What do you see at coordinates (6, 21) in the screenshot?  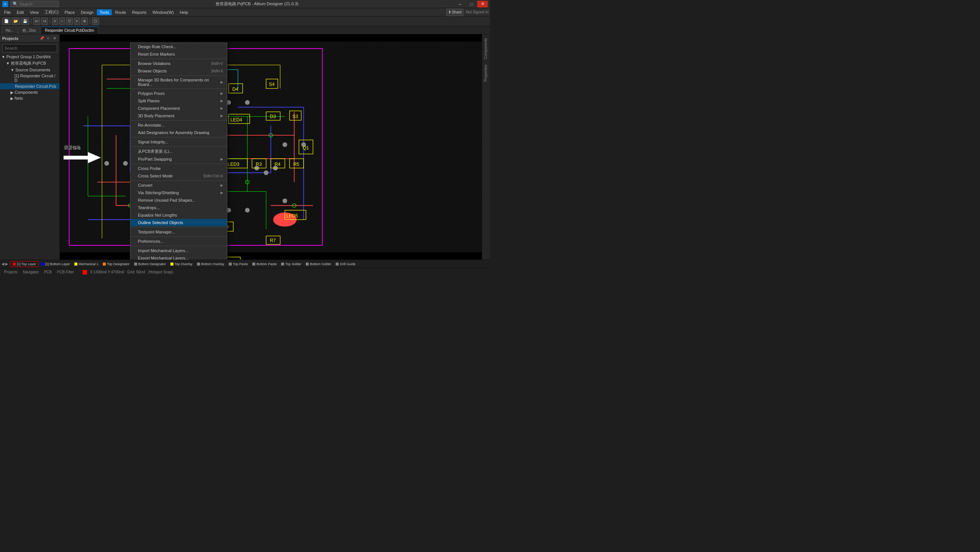 I see `toolbar-new: 📄` at bounding box center [6, 21].